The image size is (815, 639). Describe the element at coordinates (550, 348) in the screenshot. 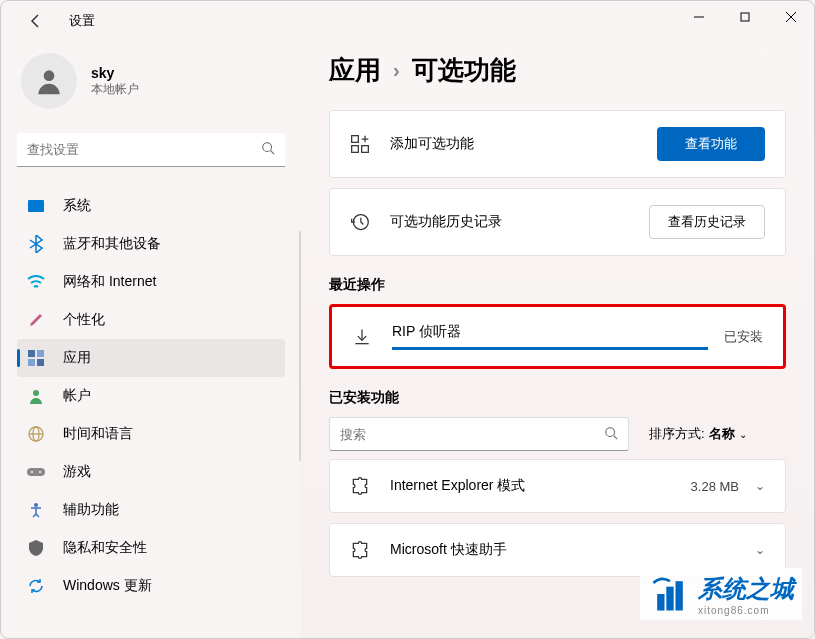

I see `recent-progress-bar` at that location.